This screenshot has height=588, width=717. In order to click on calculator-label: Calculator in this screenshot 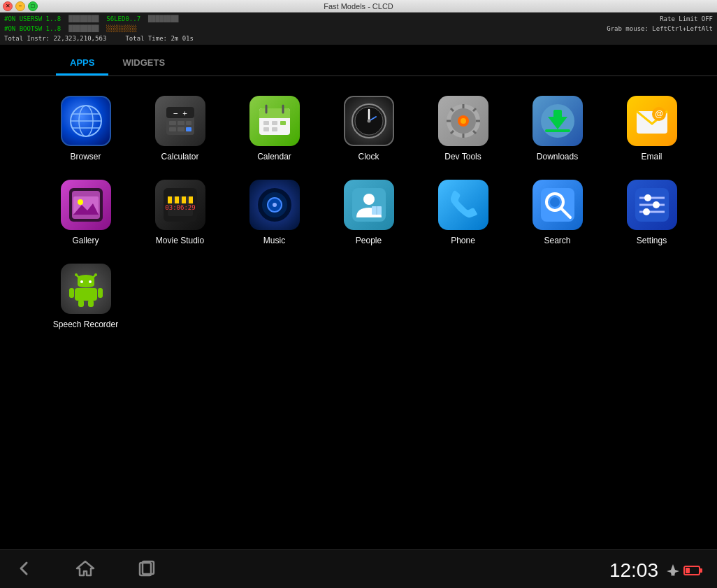, I will do `click(180, 157)`.